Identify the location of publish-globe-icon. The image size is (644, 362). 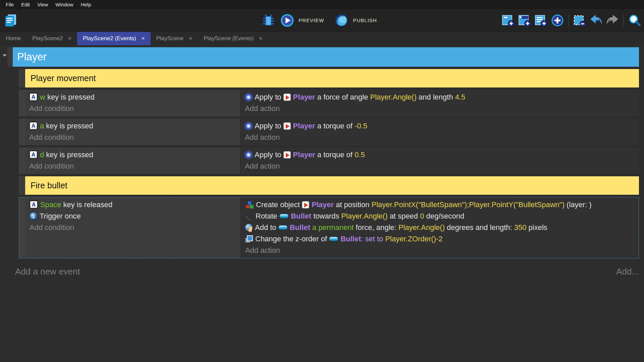
(341, 20).